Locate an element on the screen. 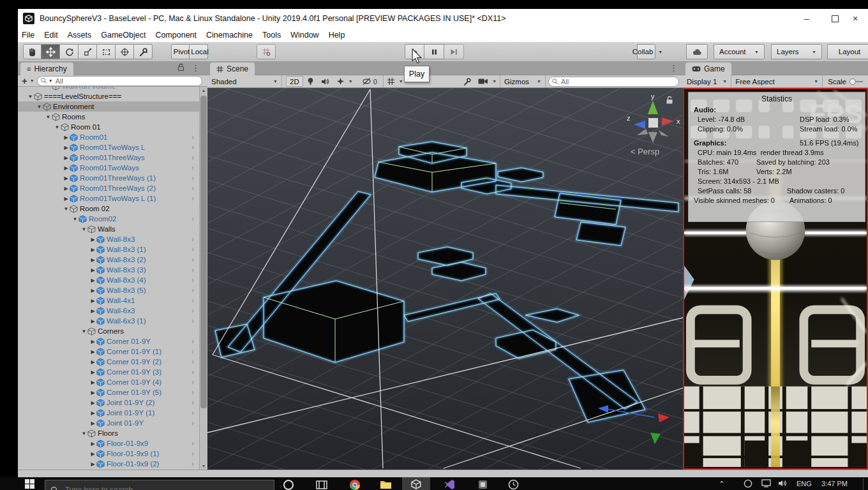  search-filter-caret-icon: ▼ is located at coordinates (51, 80).